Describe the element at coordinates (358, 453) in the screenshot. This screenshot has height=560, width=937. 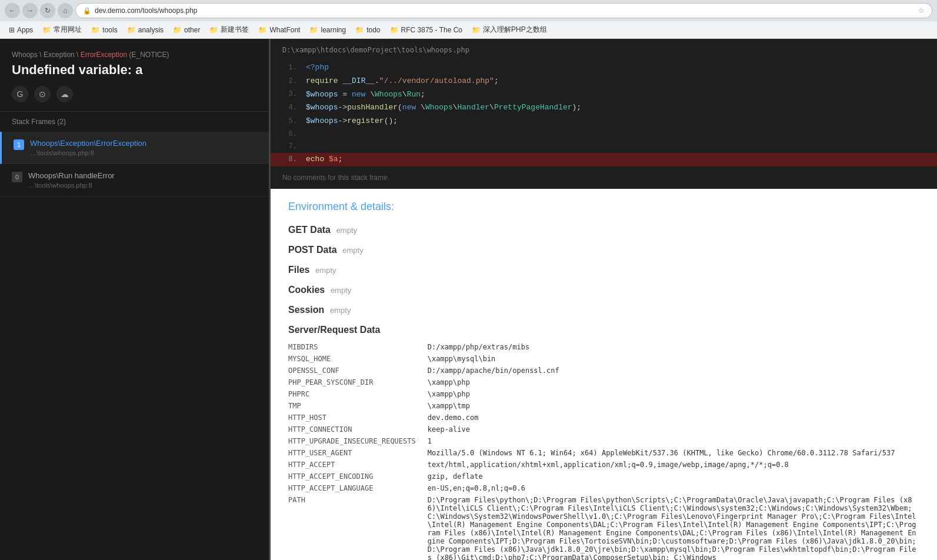
I see `server-key: HTTP_USER_AGENT` at that location.